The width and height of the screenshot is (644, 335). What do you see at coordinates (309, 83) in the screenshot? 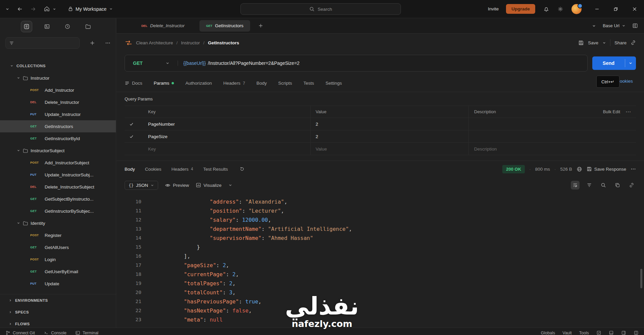
I see `tab-tests: Tests` at bounding box center [309, 83].